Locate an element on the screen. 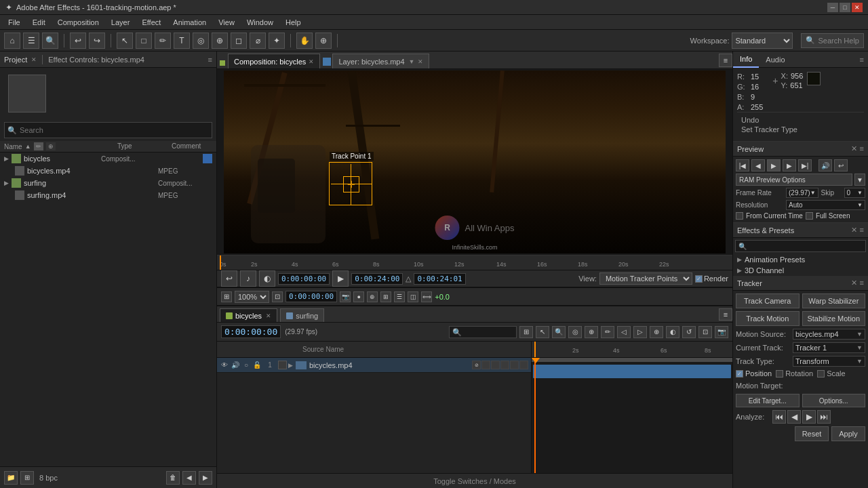  warp-stabilizer-btn: Warp Stabilizer is located at coordinates (834, 301).